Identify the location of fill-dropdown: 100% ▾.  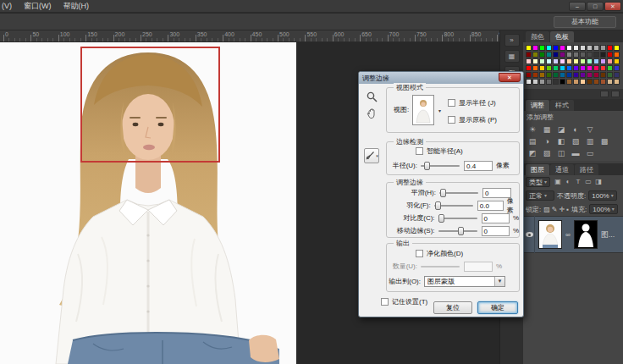
(603, 209).